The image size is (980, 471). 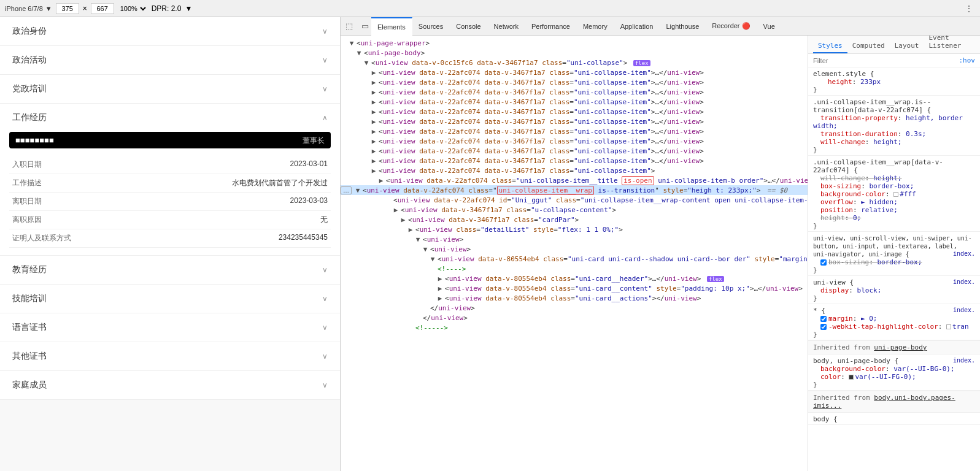 What do you see at coordinates (894, 45) in the screenshot?
I see `styles-panel-tabs: Styles Computed Layout Event Listener` at bounding box center [894, 45].